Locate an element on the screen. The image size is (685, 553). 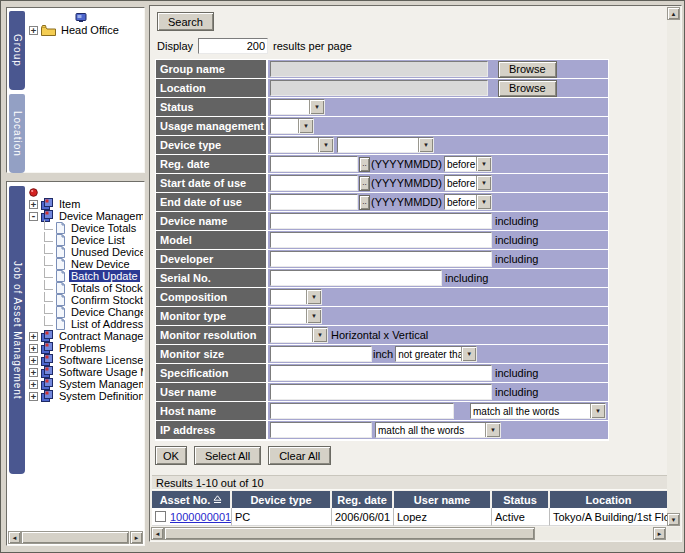
tree-expander: - is located at coordinates (34, 216).